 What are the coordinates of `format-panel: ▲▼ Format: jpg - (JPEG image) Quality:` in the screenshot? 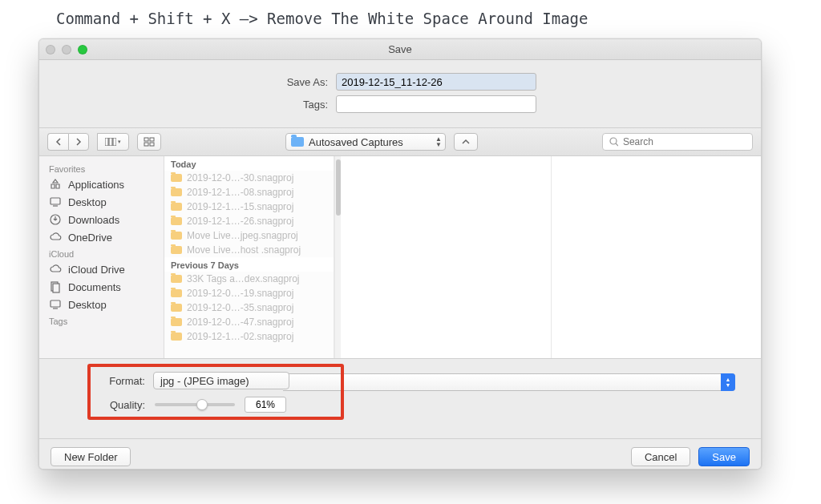 It's located at (400, 398).